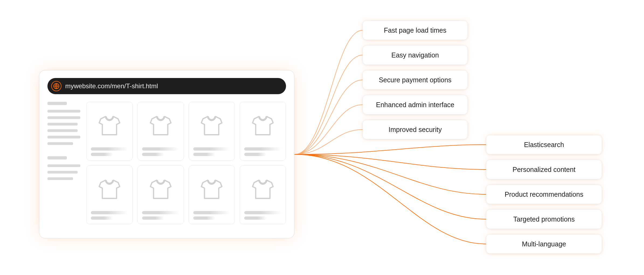 This screenshot has height=275, width=644. I want to click on globe-icon, so click(56, 86).